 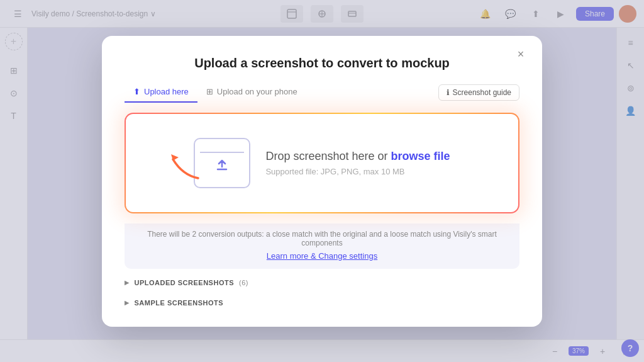 What do you see at coordinates (244, 283) in the screenshot?
I see `uploaded-count: (6)` at bounding box center [244, 283].